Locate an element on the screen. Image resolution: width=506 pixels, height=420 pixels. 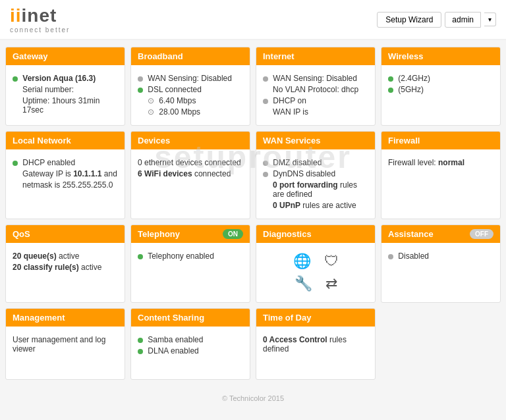
diag-row-1: 🌐 🛡 is located at coordinates (316, 261).